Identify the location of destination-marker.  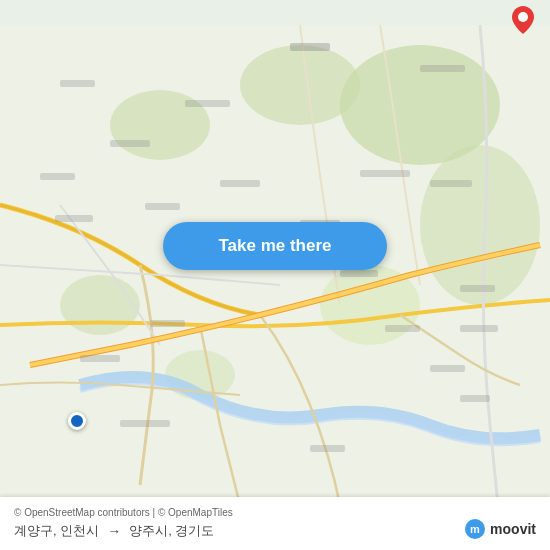
(523, 20).